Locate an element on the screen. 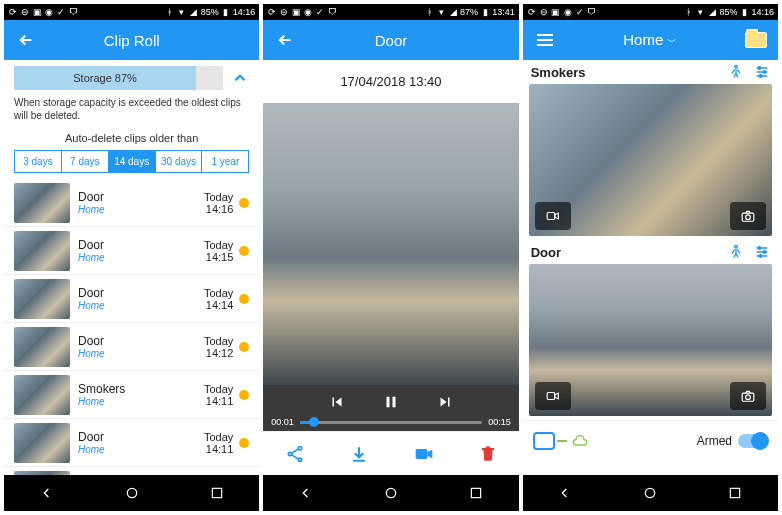  clip-time: 14:16 is located at coordinates (220, 209).